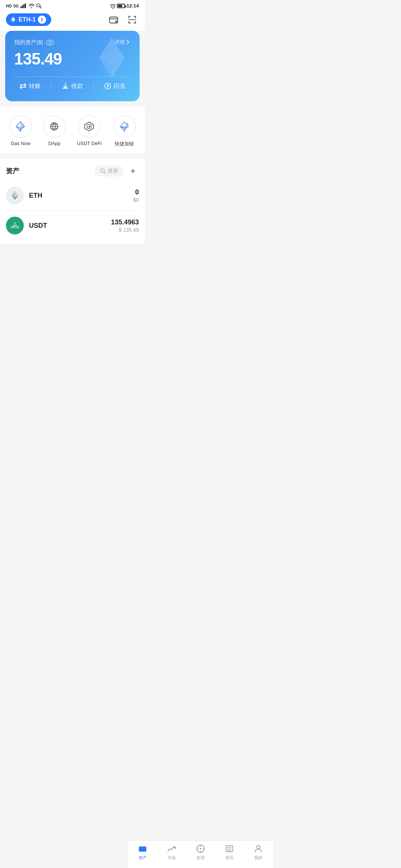 The image size is (401, 868). I want to click on eth-usd: $0, so click(136, 200).